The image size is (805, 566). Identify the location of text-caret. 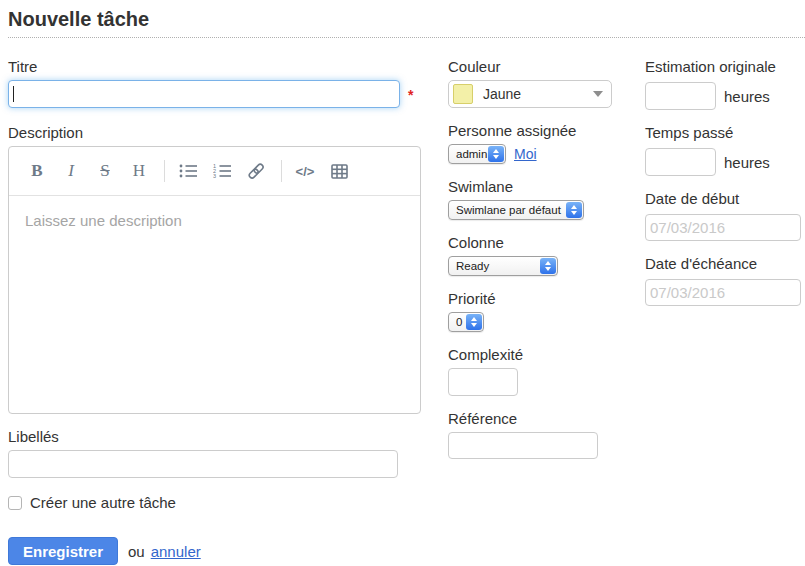
(14, 94).